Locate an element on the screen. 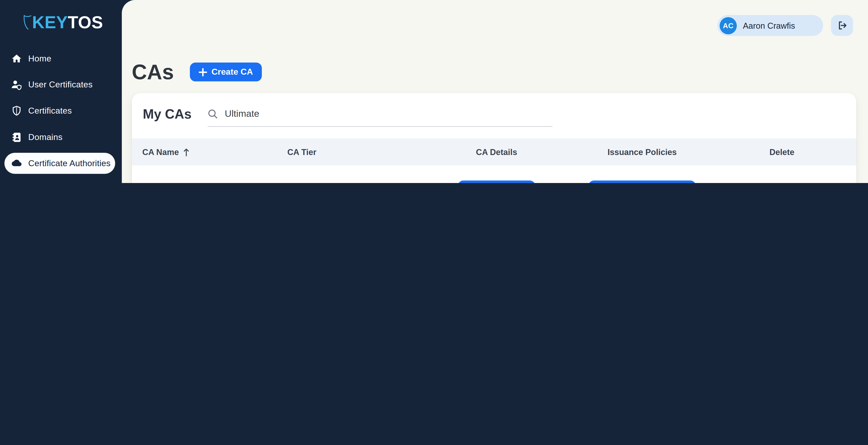 The image size is (868, 445). sidebar-nav: Home User Certificates Certificates is located at coordinates (60, 116).